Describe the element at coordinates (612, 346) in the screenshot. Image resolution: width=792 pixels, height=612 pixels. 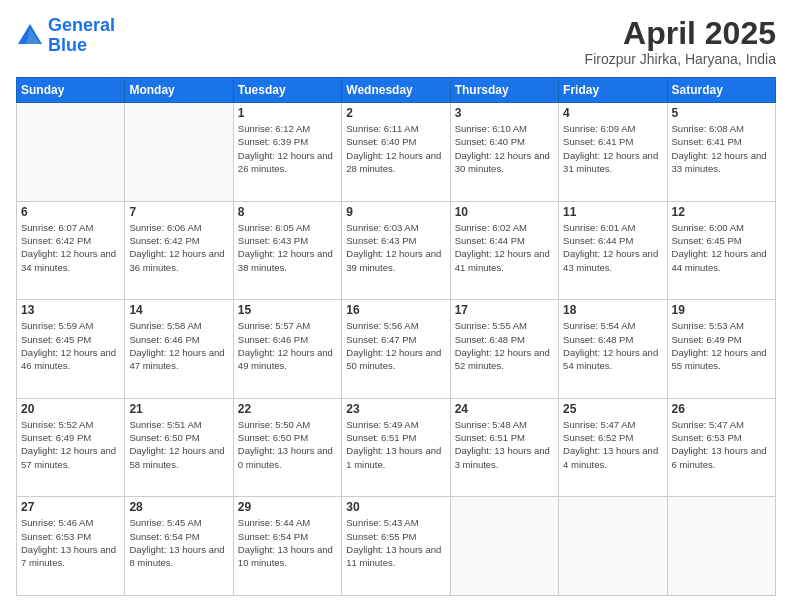
I see `day-info: Sunrise: 5:54 AMSunset: 6:48 PMDaylight:…` at that location.